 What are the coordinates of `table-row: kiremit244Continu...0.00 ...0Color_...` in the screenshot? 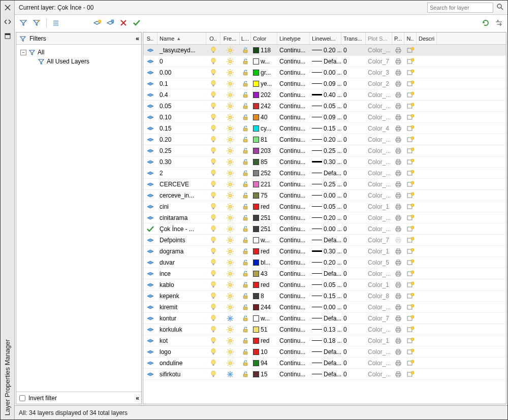 It's located at (325, 307).